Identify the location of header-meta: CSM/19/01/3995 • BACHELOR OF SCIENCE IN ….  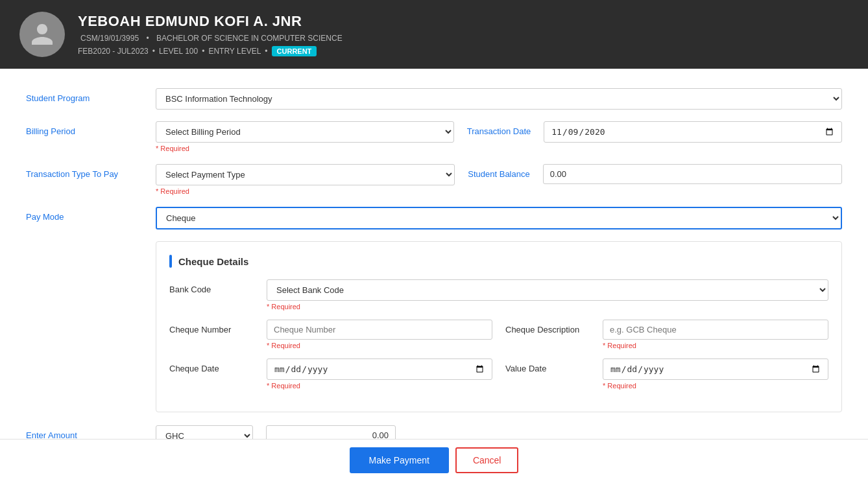
(211, 38).